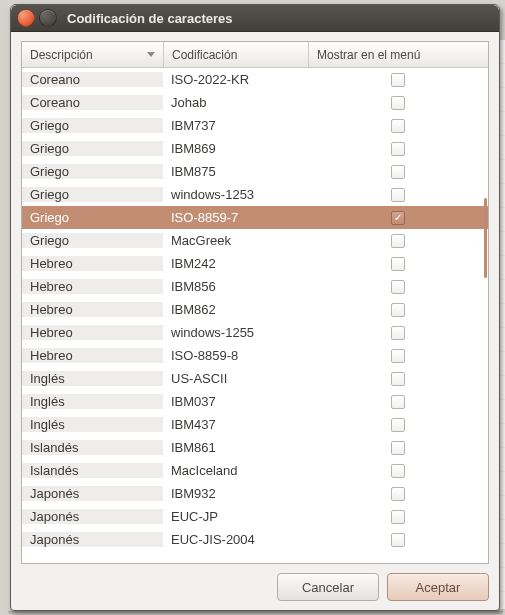 Image resolution: width=505 pixels, height=615 pixels. What do you see at coordinates (255, 582) in the screenshot?
I see `dialog-buttons: Cancelar Aceptar` at bounding box center [255, 582].